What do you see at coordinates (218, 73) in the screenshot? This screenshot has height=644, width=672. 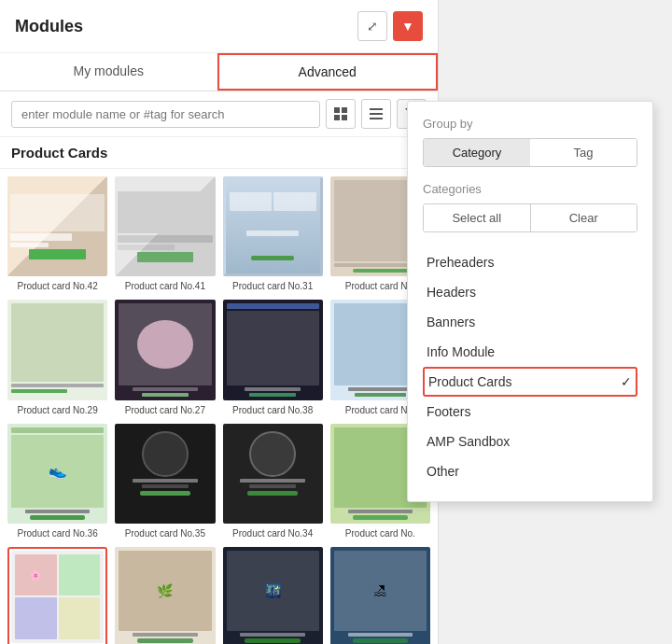 I see `tabs: My modules Advanced` at bounding box center [218, 73].